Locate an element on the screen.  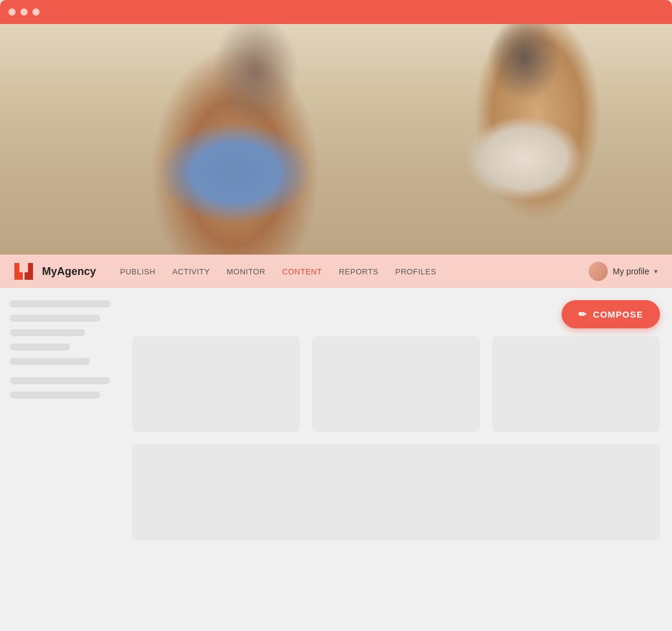
compose-label: COMPOSE is located at coordinates (618, 315).